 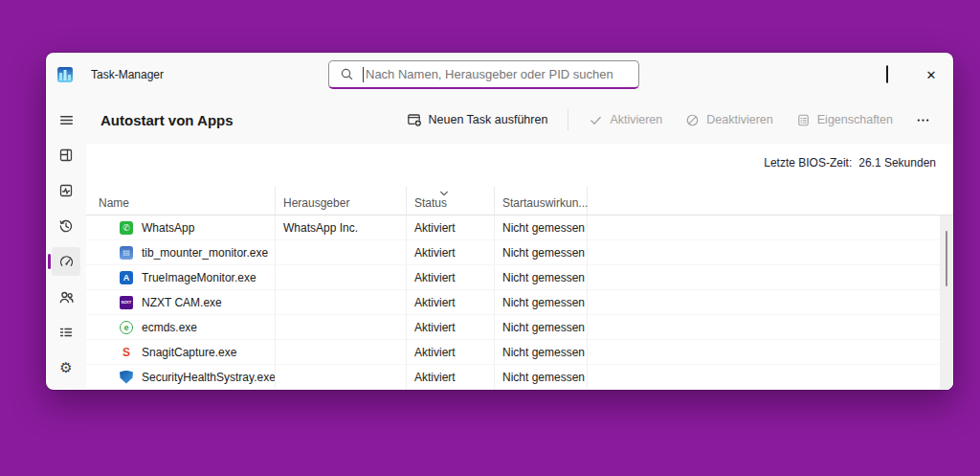 I want to click on more-dots-icon, so click(x=923, y=121).